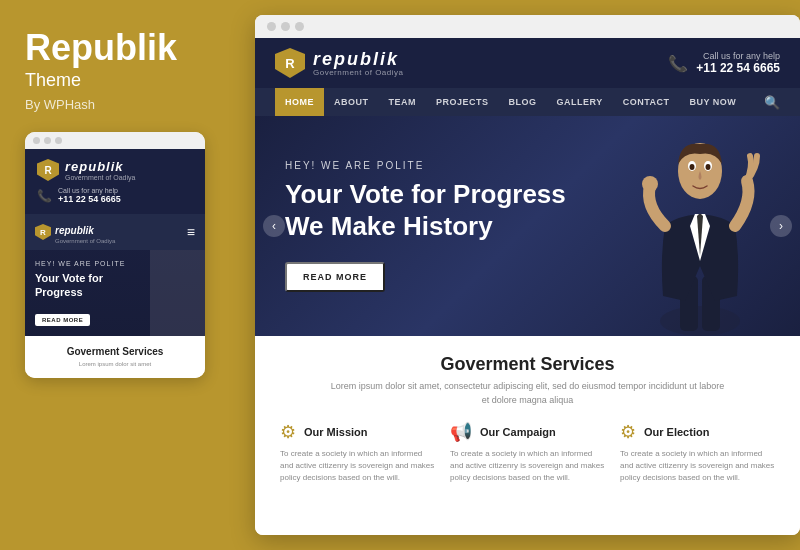 This screenshot has height=550, width=800. Describe the element at coordinates (120, 104) in the screenshot. I see `theme-by: By WPHash` at that location.